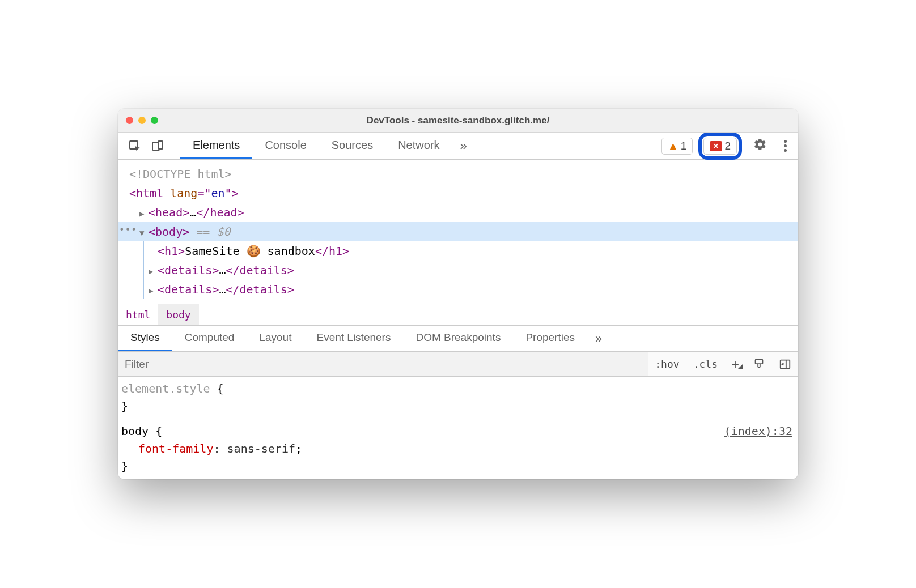 The image size is (916, 588). Describe the element at coordinates (705, 364) in the screenshot. I see `cls-button: .cls` at that location.